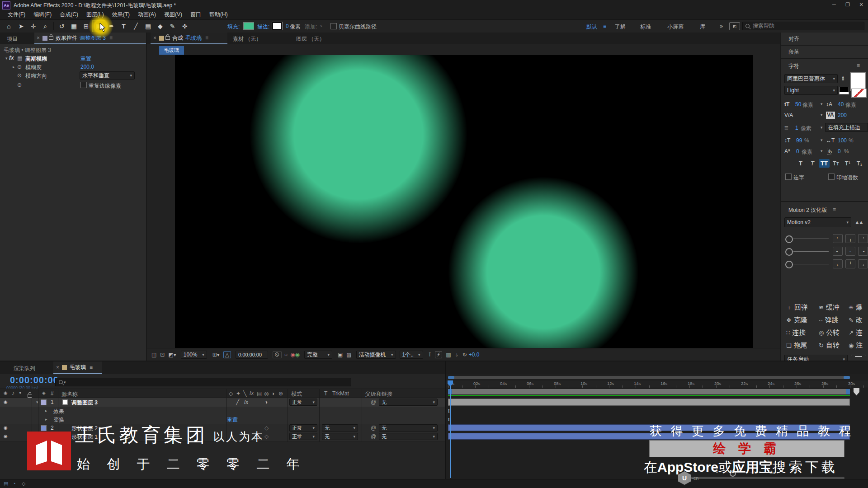  I want to click on anchor-center-button: ▫, so click(850, 251).